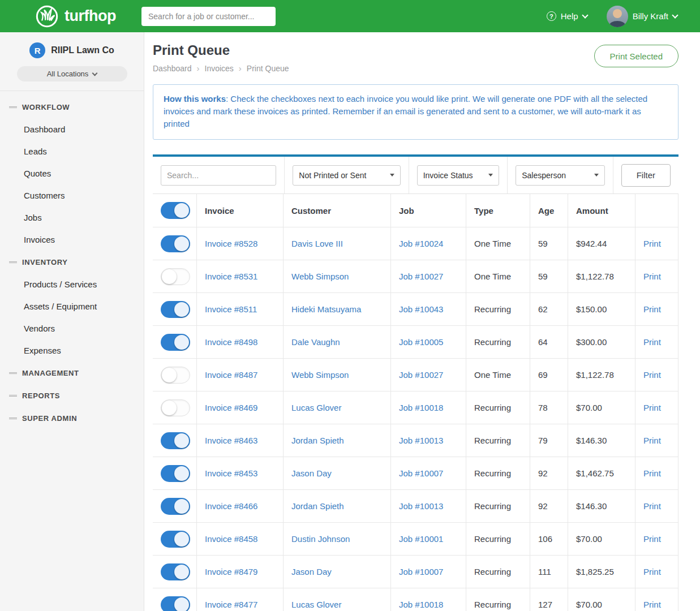 The height and width of the screenshot is (611, 700). Describe the element at coordinates (72, 260) in the screenshot. I see `sidebar-nav: WORKFLOWDashboardLeadsQuotesCustomersJob…` at that location.